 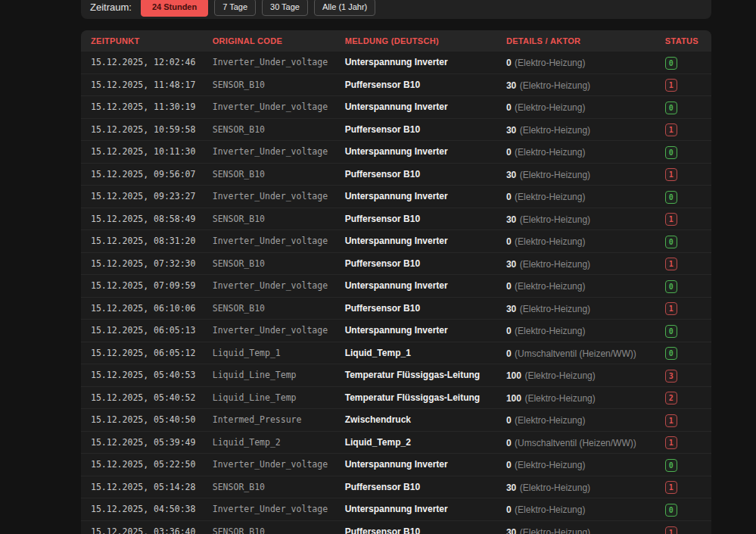 What do you see at coordinates (142, 197) in the screenshot?
I see `cell-timestamp: 15.12.2025, 09:23:27` at bounding box center [142, 197].